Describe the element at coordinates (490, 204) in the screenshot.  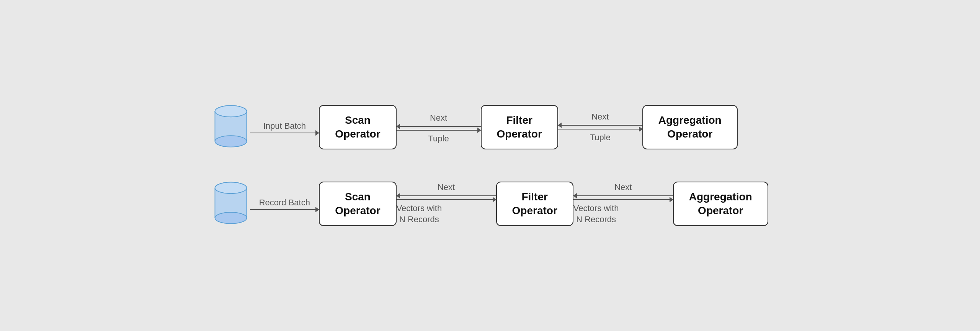
I see `row-2: Record Batch Scan Operator Next Vectors …` at that location.